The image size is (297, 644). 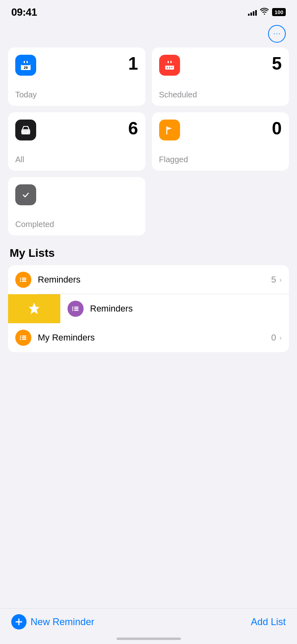 What do you see at coordinates (221, 76) in the screenshot?
I see `scheduled-card: 5 Scheduled` at bounding box center [221, 76].